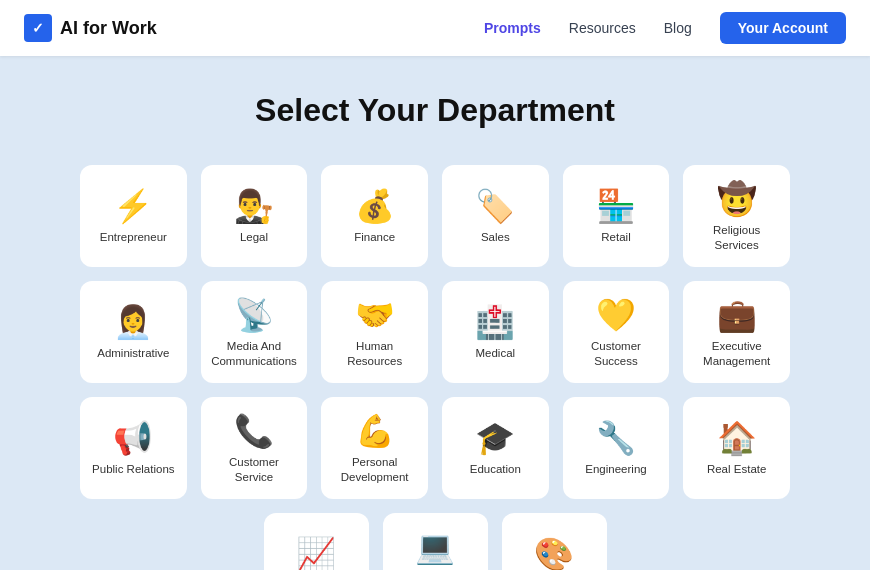 Image resolution: width=870 pixels, height=570 pixels. Describe the element at coordinates (134, 448) in the screenshot. I see `dept-card-public-relations: 📢Public Relations` at that location.